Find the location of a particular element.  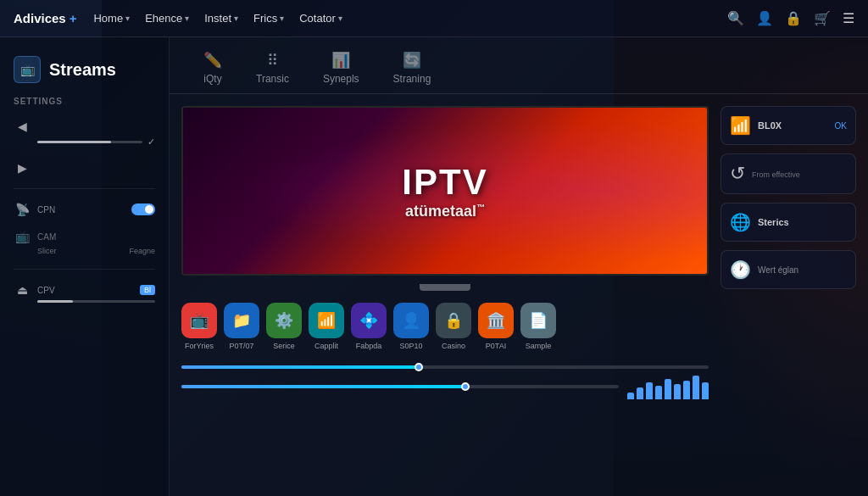

control-bar is located at coordinates (445, 382).